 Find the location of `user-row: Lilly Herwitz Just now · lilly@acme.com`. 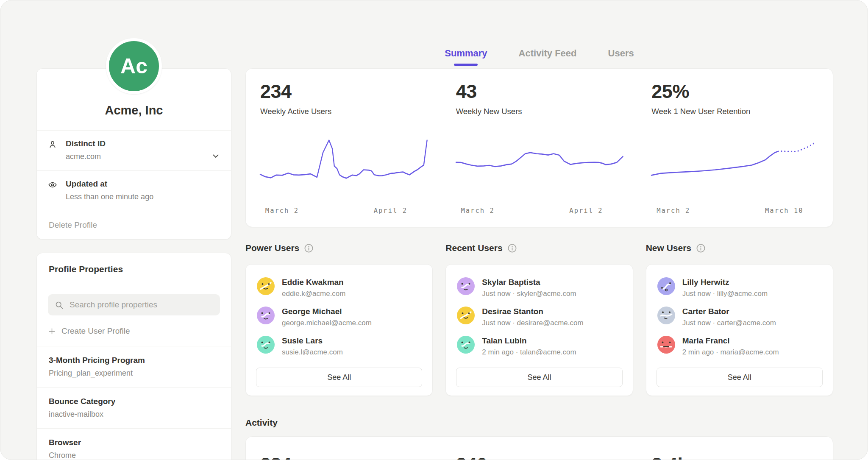

user-row: Lilly Herwitz Just now · lilly@acme.com is located at coordinates (740, 289).